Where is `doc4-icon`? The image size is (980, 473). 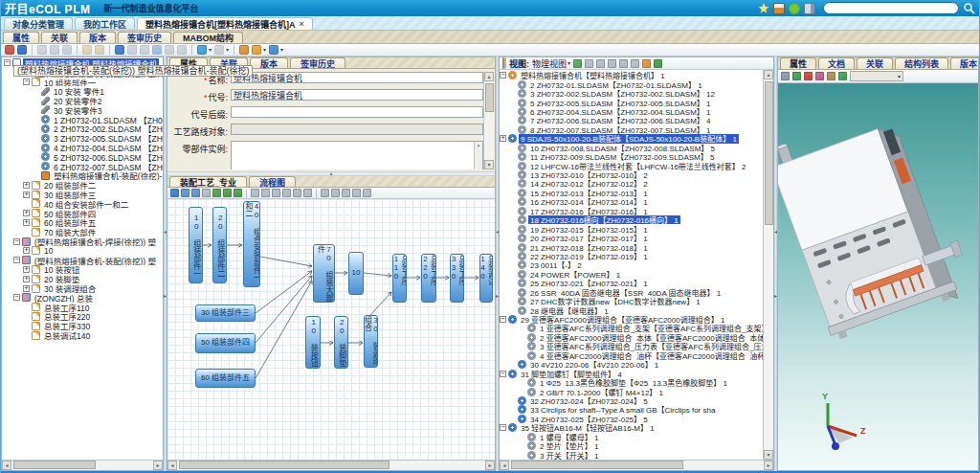 doc4-icon is located at coordinates (624, 63).